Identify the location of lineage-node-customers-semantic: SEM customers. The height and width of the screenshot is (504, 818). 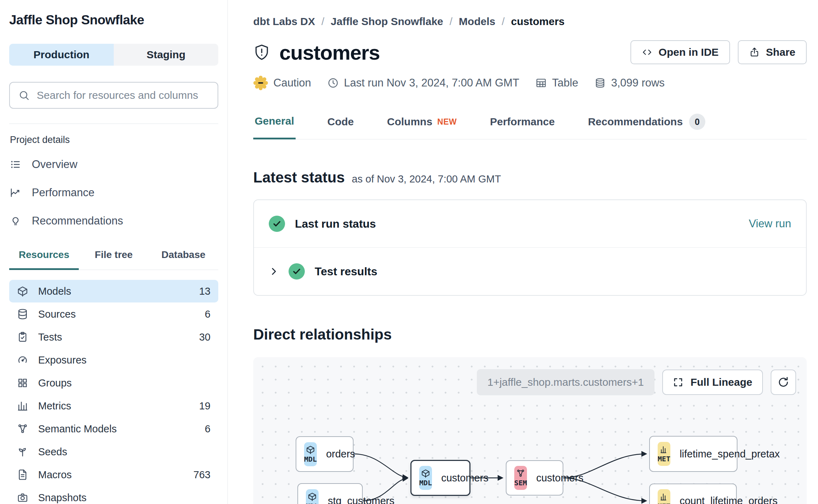
(535, 478).